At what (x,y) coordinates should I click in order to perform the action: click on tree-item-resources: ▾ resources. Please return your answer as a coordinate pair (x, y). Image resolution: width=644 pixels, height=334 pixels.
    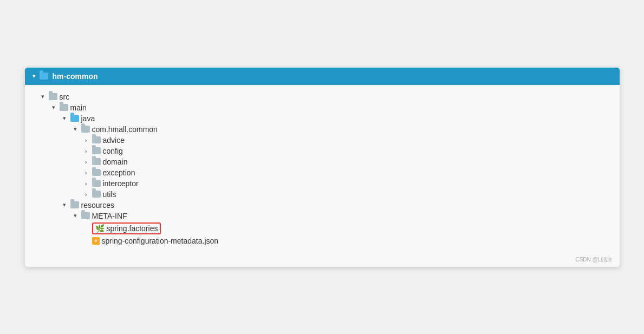
    Looking at the image, I should click on (327, 205).